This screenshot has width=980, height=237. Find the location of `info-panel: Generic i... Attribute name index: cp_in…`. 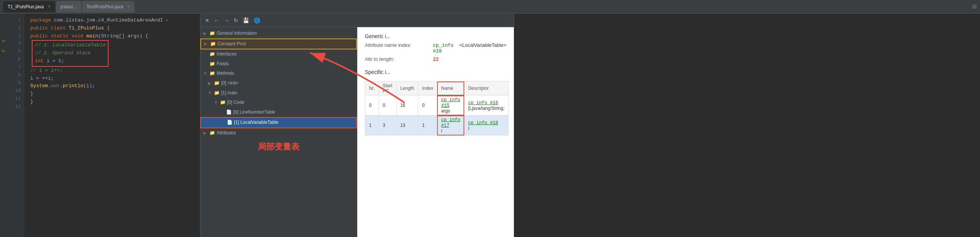

info-panel: Generic i... Attribute name index: cp_in… is located at coordinates (436, 132).